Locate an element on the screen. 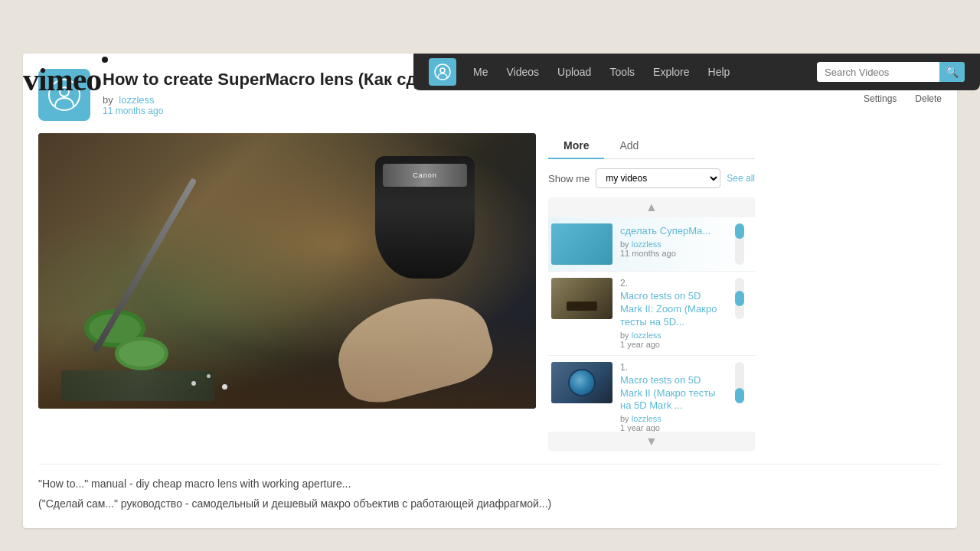  item-info: 2. Macro tests on 5D Mark II: Zoom (Макр… is located at coordinates (672, 314).